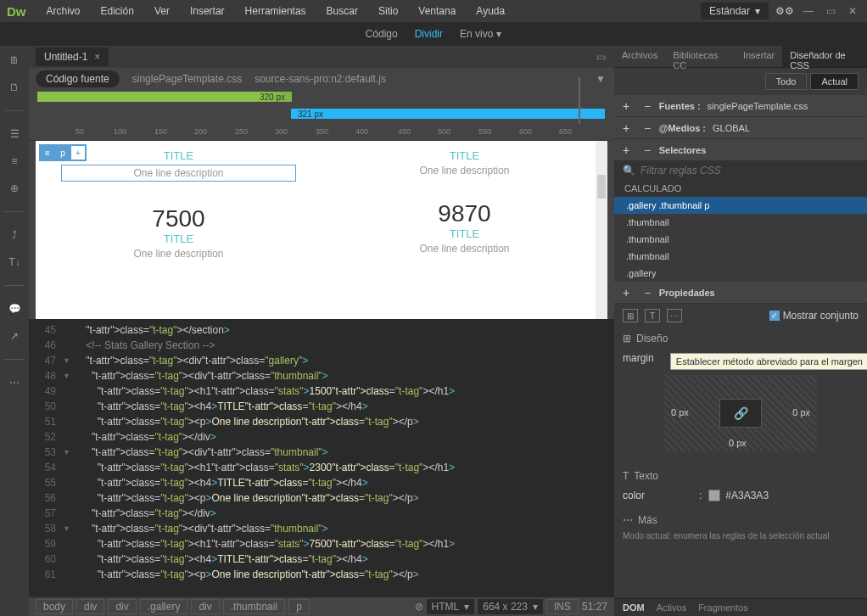 The width and height of the screenshot is (867, 616). I want to click on code-line: 45 "t-attr">class="t-tag"></section>, so click(322, 330).